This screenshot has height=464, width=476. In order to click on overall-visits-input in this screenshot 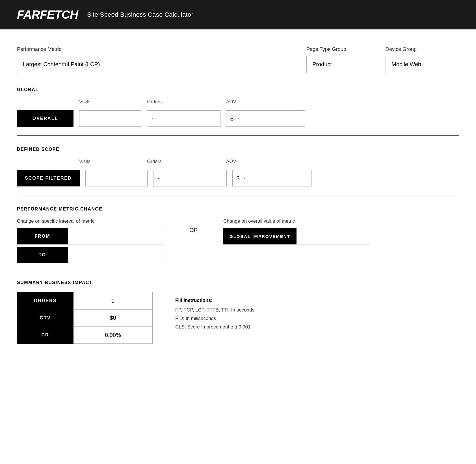, I will do `click(110, 119)`.